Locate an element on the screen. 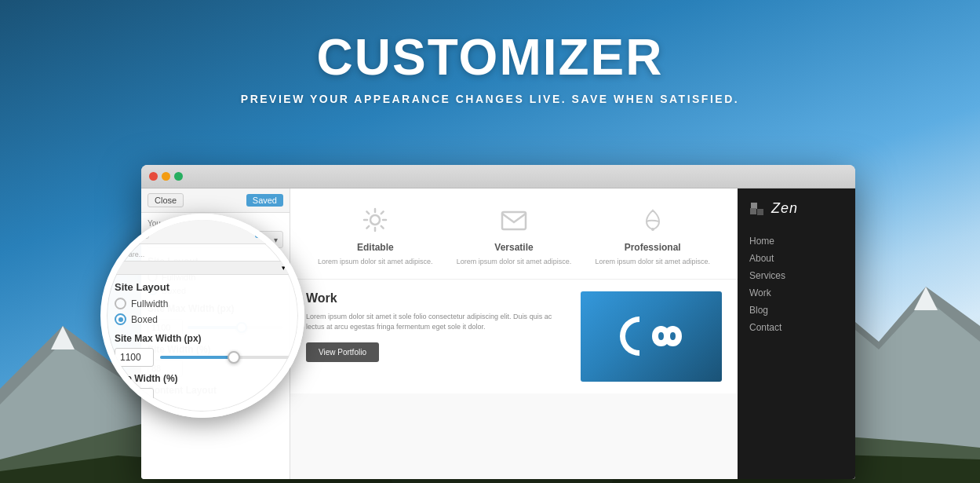  zen-logo-icon is located at coordinates (757, 209).